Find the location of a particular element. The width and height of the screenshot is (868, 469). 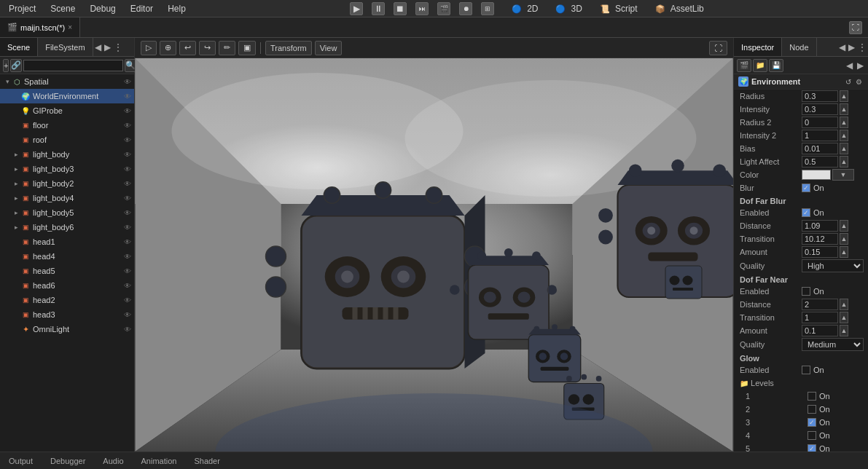

toolbar-select: ▷ is located at coordinates (149, 48).